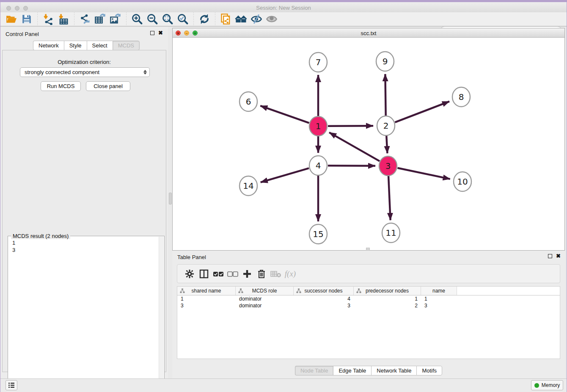  I want to click on zoom-selected-icon, so click(183, 19).